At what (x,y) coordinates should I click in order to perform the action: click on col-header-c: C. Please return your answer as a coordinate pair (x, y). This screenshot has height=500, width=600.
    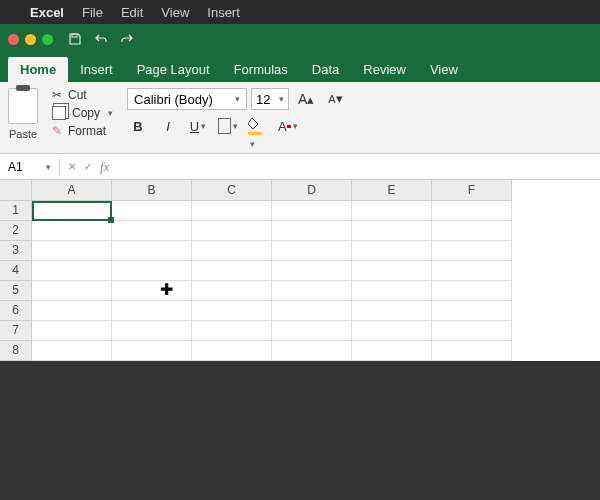
    Looking at the image, I should click on (232, 190).